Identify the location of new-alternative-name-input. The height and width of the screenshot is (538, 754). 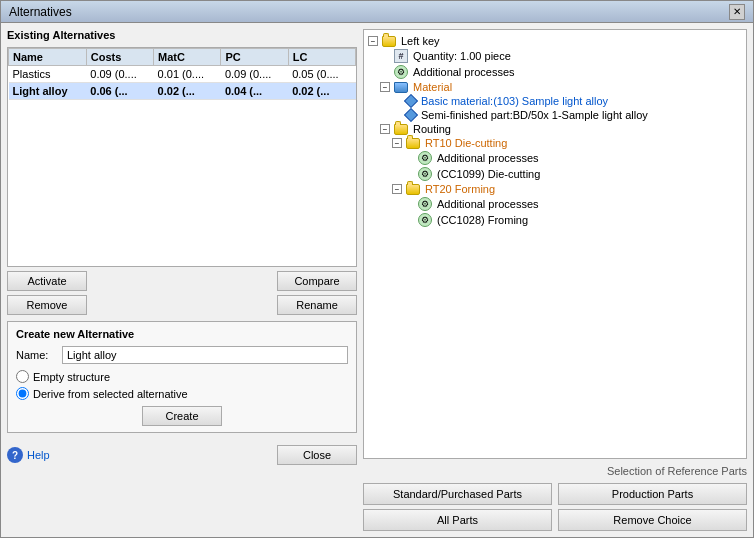
(205, 355).